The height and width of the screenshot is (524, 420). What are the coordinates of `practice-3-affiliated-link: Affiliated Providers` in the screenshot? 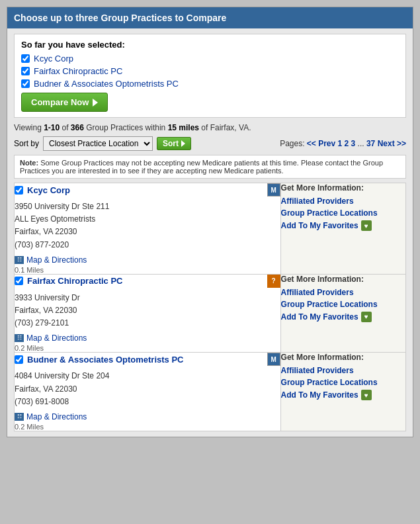 It's located at (343, 371).